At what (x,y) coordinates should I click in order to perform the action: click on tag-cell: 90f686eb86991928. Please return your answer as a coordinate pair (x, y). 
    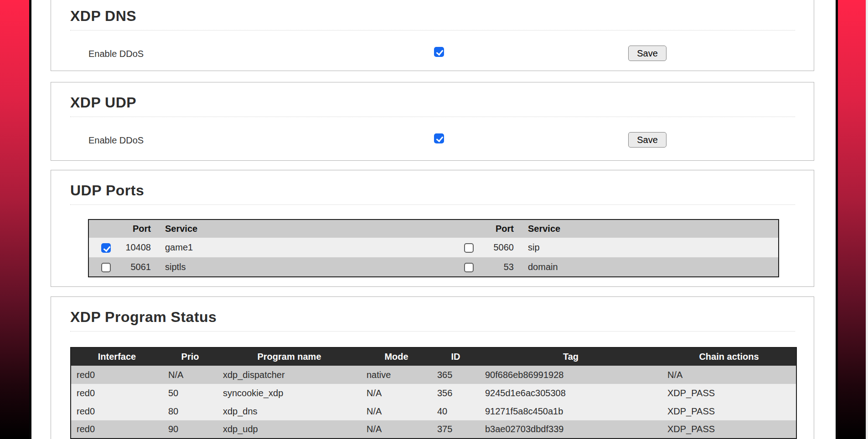
    Looking at the image, I should click on (571, 375).